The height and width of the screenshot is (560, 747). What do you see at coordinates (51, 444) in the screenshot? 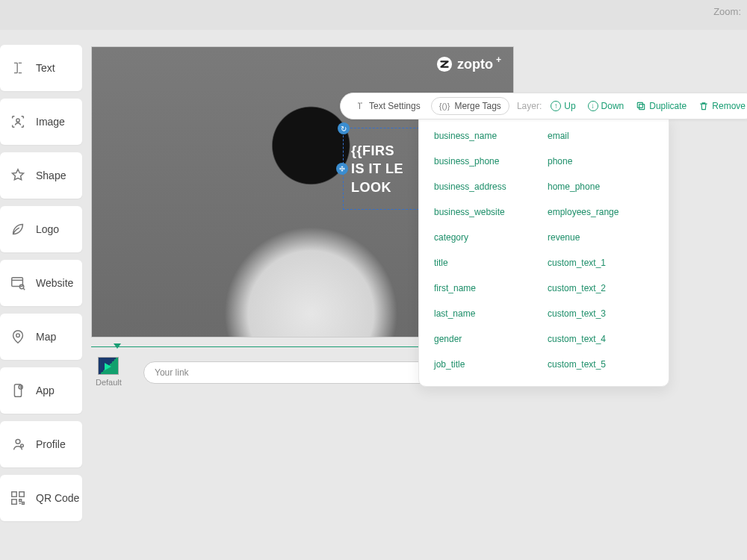
I see `sidebar-item-label: Profile` at bounding box center [51, 444].